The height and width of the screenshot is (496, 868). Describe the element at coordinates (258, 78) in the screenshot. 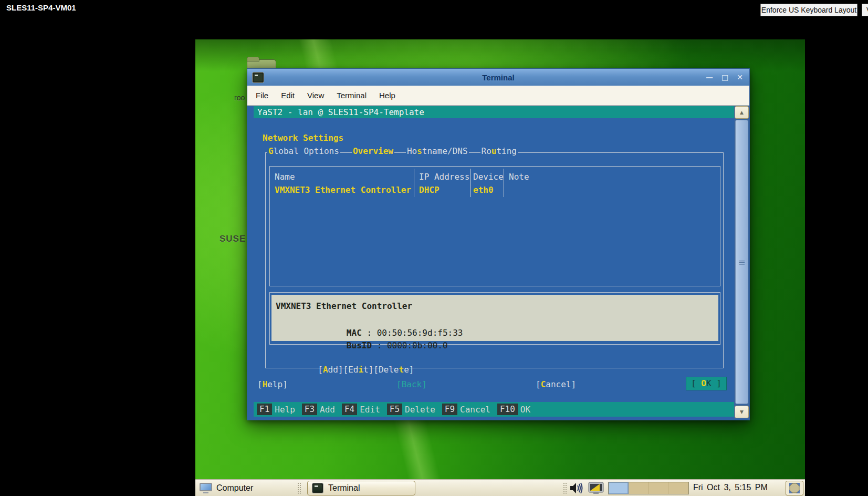

I see `terminal-window-icon` at that location.